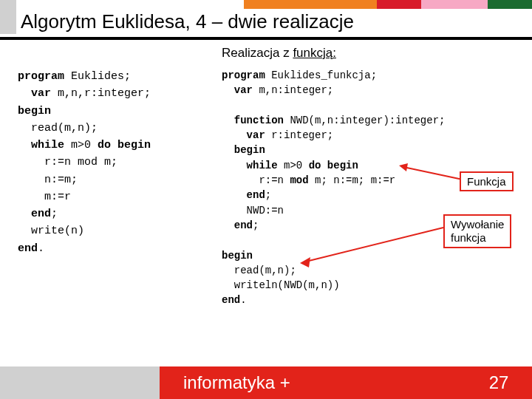  Describe the element at coordinates (253, 211) in the screenshot. I see `code-text: NWD:=n` at that location.